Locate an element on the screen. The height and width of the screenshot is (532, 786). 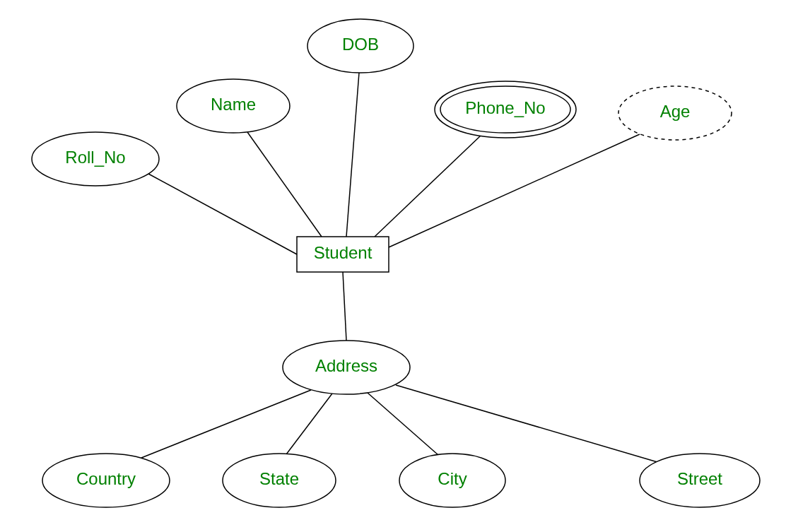
subattr-country-label: Country is located at coordinates (106, 479).